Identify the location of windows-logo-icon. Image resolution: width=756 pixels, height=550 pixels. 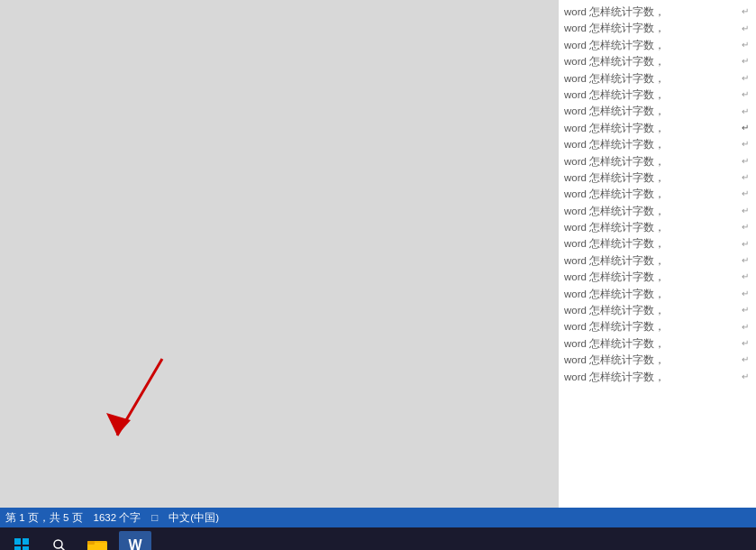
(22, 545).